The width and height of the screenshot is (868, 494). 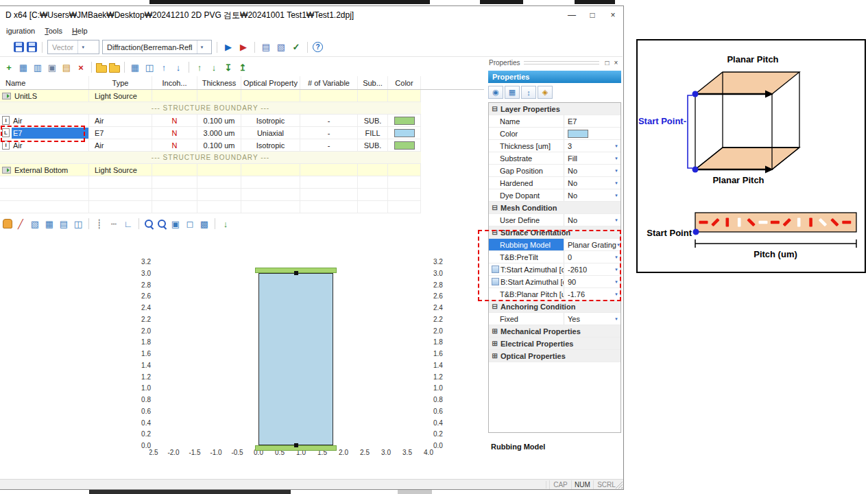 I want to click on import-icon: ↧, so click(x=228, y=67).